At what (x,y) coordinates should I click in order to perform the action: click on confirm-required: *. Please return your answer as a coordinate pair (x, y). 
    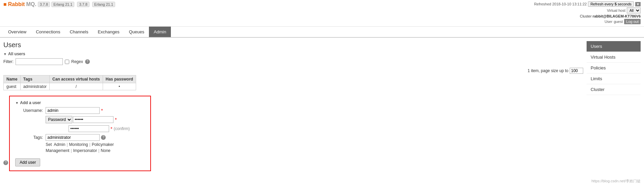
    Looking at the image, I should click on (111, 129).